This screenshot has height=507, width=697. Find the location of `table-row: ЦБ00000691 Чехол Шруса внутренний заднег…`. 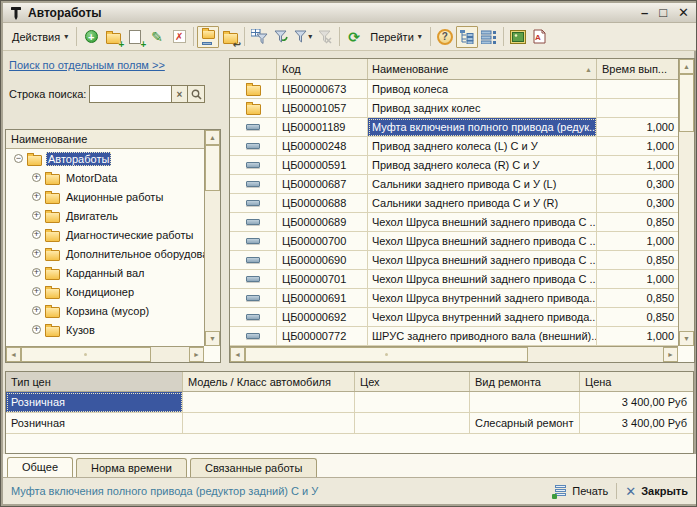

table-row: ЦБ00000691 Чехол Шруса внутренний заднег… is located at coordinates (454, 298).